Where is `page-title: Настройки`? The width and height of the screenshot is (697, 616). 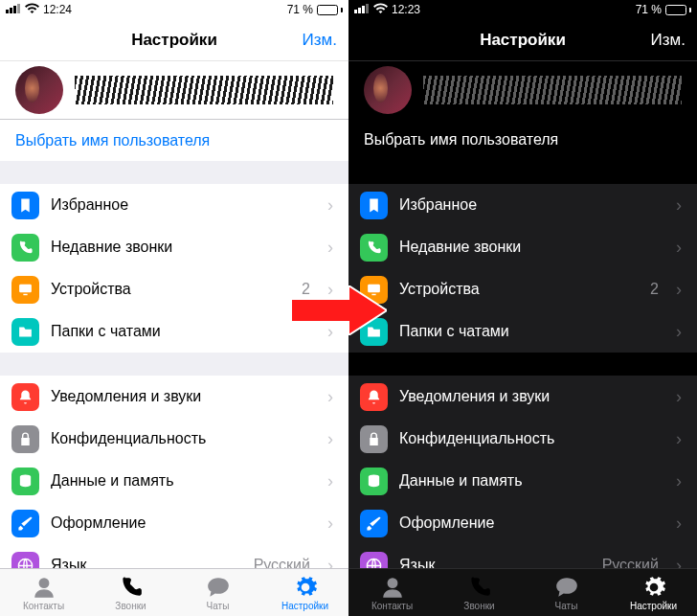
page-title: Настройки is located at coordinates (523, 40).